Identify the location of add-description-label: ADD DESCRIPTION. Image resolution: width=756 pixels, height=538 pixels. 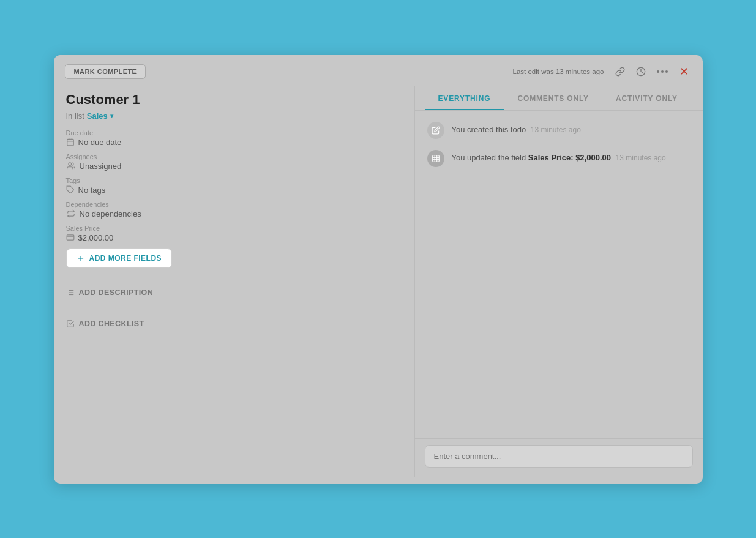
(116, 293).